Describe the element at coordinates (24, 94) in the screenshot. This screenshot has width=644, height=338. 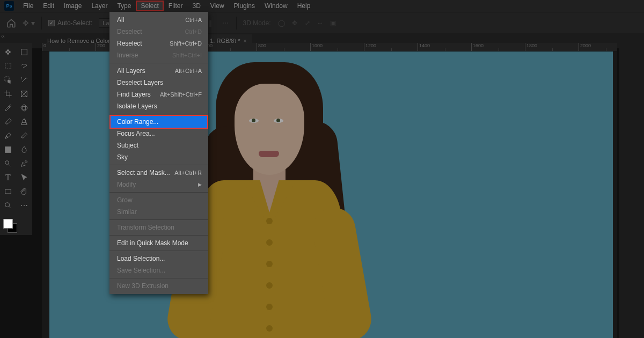
I see `frame-tool` at that location.